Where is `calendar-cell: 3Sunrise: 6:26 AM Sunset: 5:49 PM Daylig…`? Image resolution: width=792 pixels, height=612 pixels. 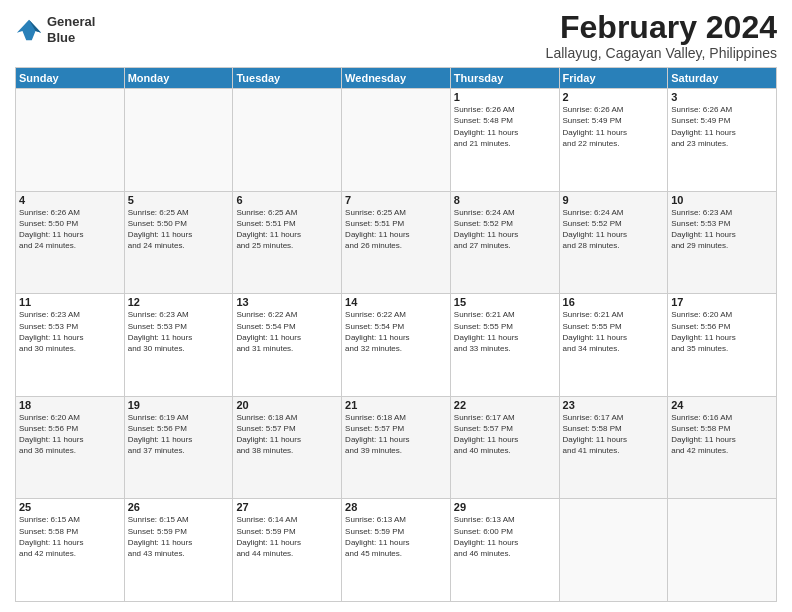 calendar-cell: 3Sunrise: 6:26 AM Sunset: 5:49 PM Daylig… is located at coordinates (722, 140).